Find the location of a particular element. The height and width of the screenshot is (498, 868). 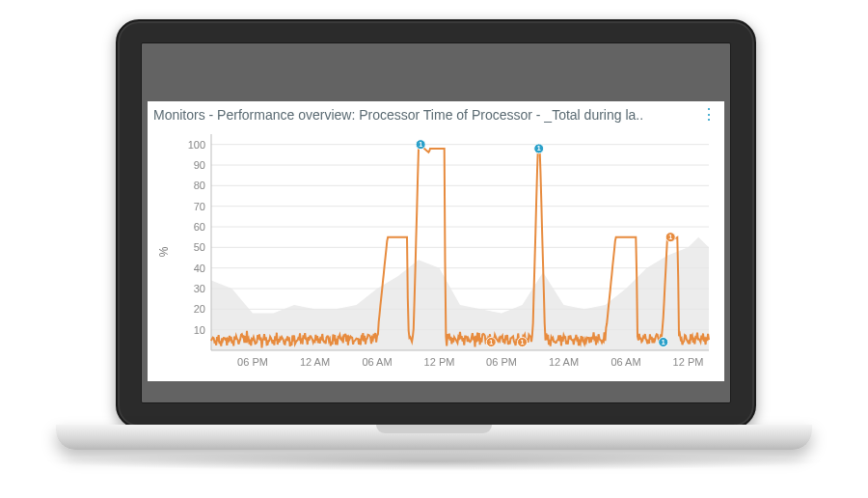

laptop-shadow is located at coordinates (434, 461).